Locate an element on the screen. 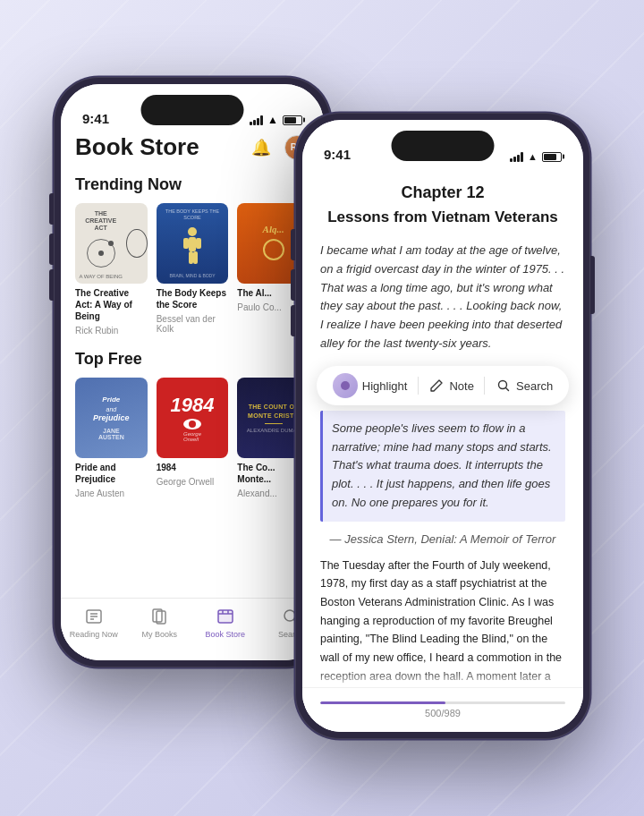  status-icons-front: ▲ is located at coordinates (536, 157).